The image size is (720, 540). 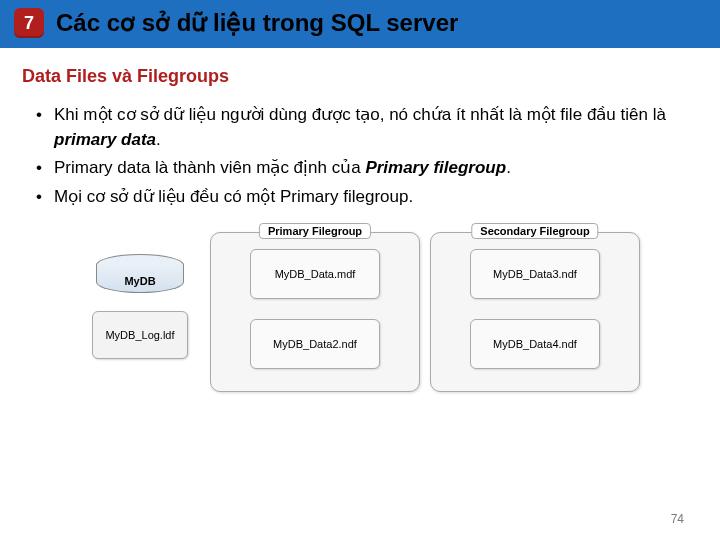 I want to click on bullet-text: Khi một cơ sở dữ liệu người dùng được tạ…, so click(x=360, y=114).